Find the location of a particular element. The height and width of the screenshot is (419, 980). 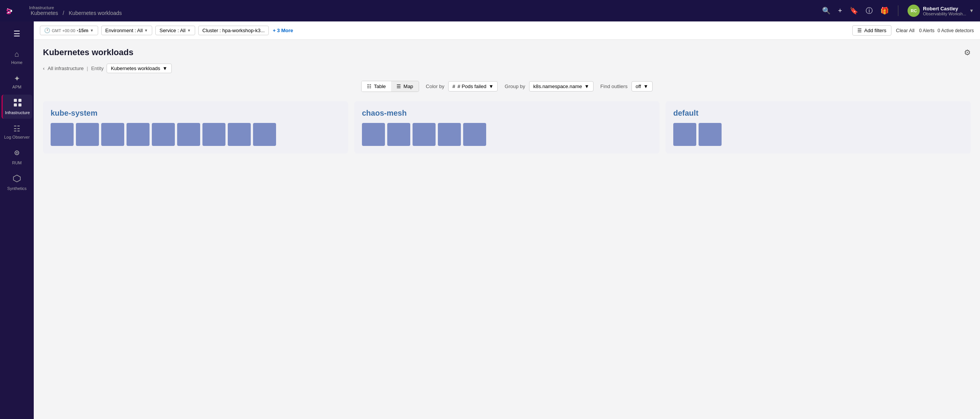

sidebar-item-home: ⌂ Home is located at coordinates (17, 57).